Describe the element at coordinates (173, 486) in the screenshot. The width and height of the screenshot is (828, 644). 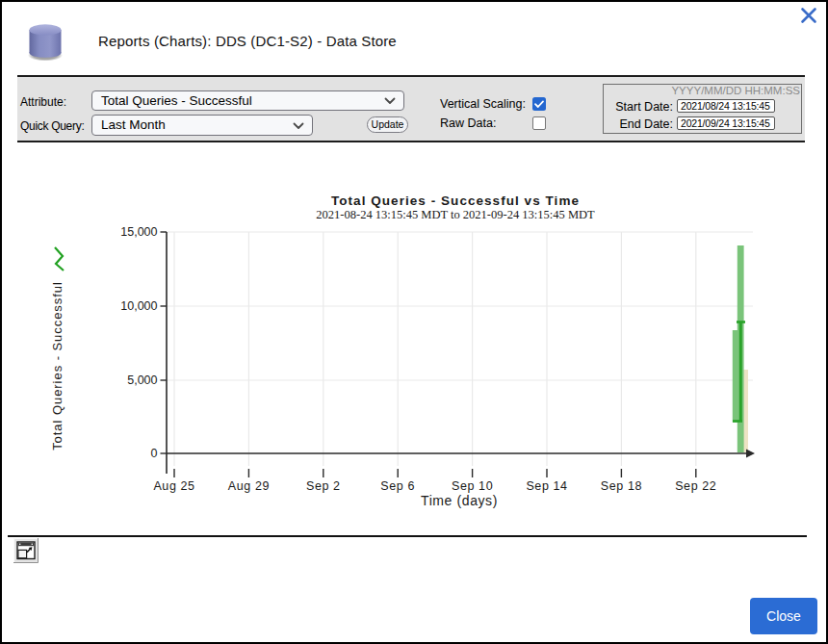
I see `svg-text: Aug 25` at that location.